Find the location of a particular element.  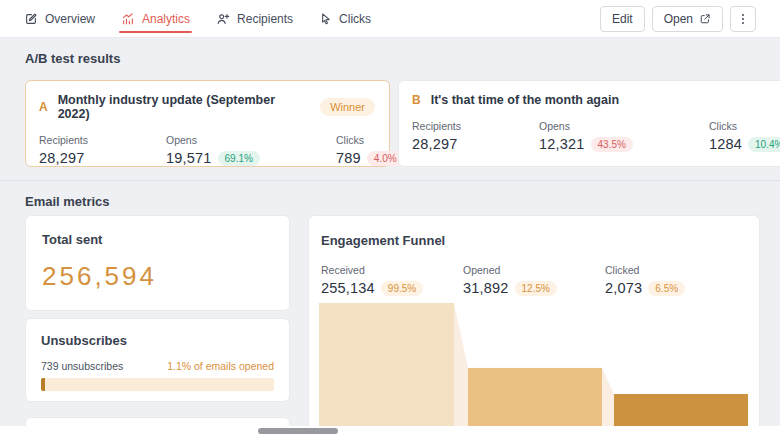

ab-test-section-title: A/B test results is located at coordinates (72, 58).